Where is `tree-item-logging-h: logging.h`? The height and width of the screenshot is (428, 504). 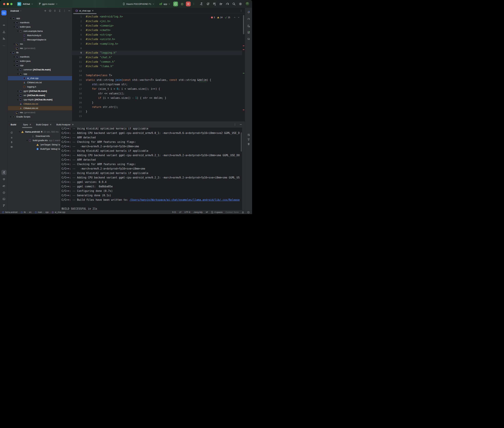 tree-item-logging-h: logging.h is located at coordinates (40, 87).